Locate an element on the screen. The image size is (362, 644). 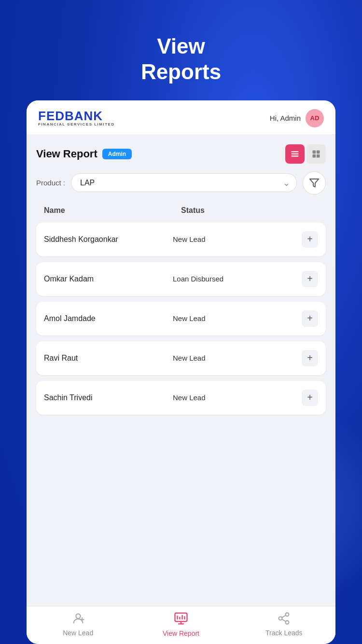
logo-sub-text: FINANCIAL SERVICES LIMITED is located at coordinates (76, 125).